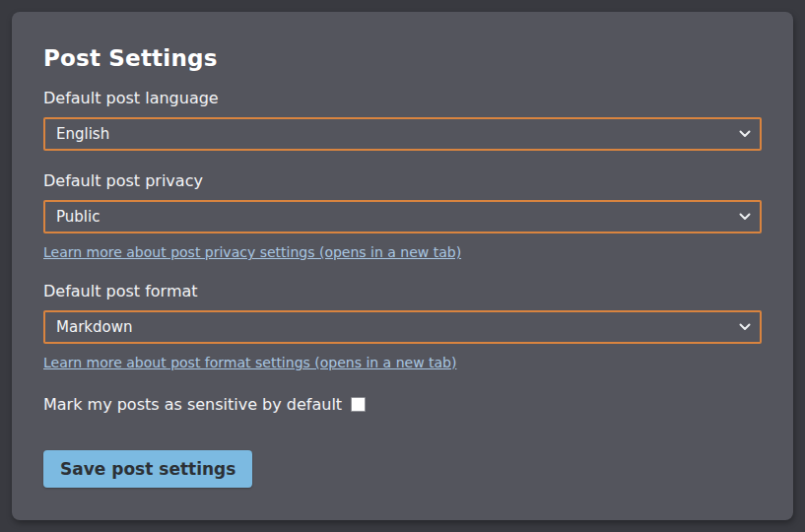 The height and width of the screenshot is (532, 805). What do you see at coordinates (402, 217) in the screenshot?
I see `privacy-select-wrap: Public` at bounding box center [402, 217].